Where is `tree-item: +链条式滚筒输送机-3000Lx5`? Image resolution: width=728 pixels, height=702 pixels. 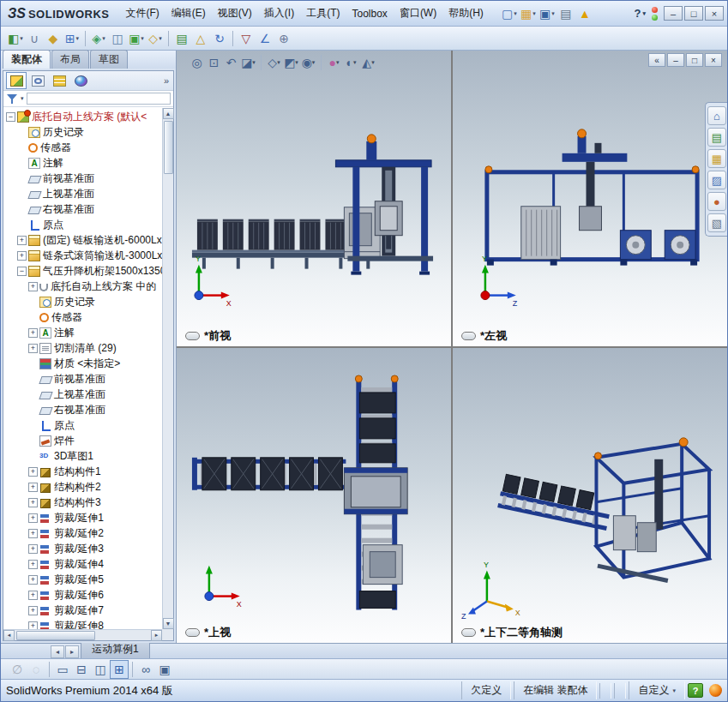
tree-item: +链条式滚筒输送机-3000Lx5 is located at coordinates (82, 255).